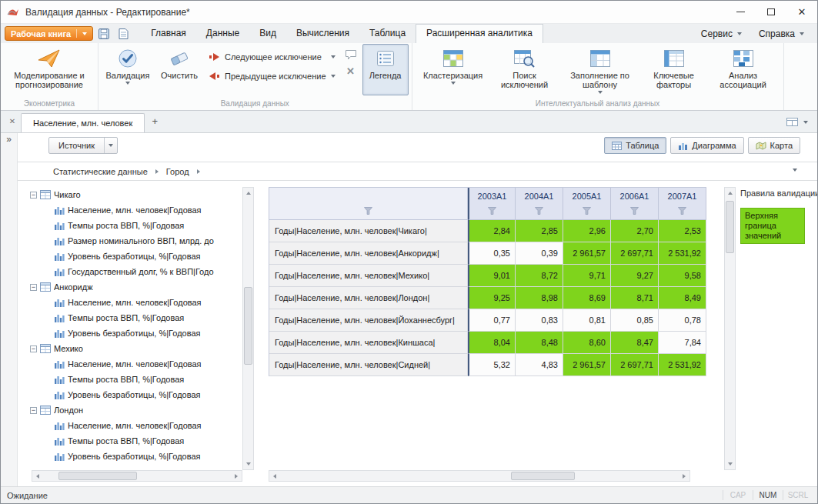 Image resolution: width=818 pixels, height=504 pixels. I want to click on grid-cell-highlighted: 8,69, so click(587, 299).